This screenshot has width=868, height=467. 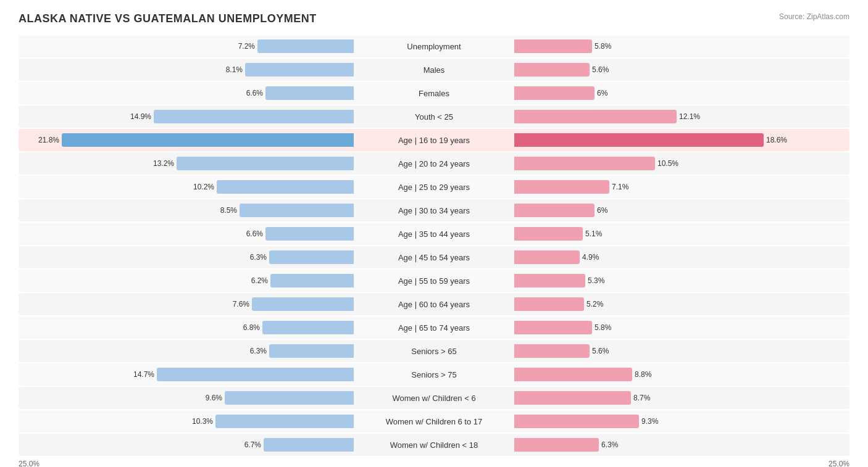 What do you see at coordinates (214, 398) in the screenshot?
I see `value-alaska: 9.6%` at bounding box center [214, 398].